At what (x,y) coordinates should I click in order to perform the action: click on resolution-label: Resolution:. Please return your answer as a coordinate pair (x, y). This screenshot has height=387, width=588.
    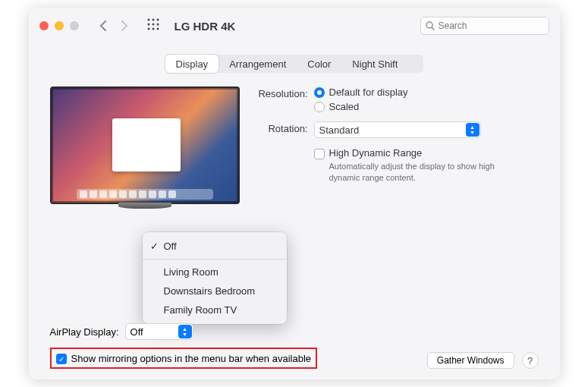
    Looking at the image, I should click on (285, 93).